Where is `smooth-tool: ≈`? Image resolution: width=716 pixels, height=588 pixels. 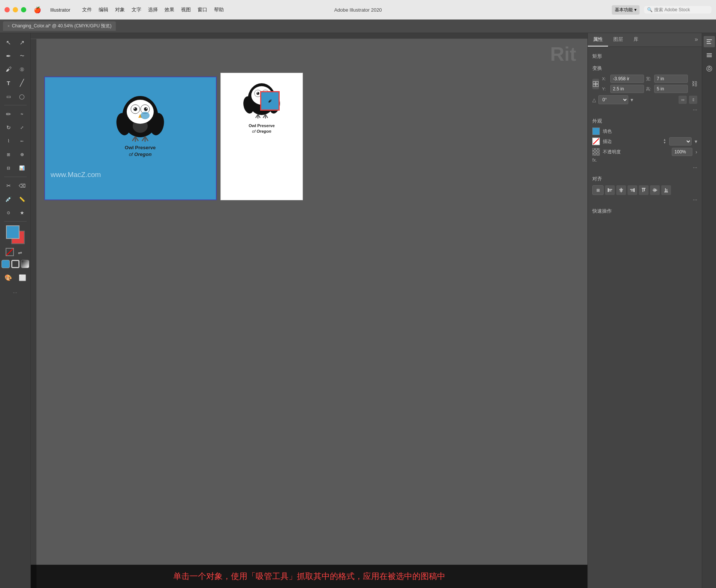 smooth-tool: ≈ is located at coordinates (22, 114).